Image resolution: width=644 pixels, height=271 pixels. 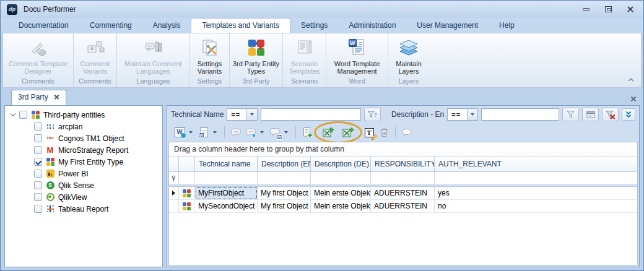 I want to click on excel-export-button, so click(x=348, y=132).